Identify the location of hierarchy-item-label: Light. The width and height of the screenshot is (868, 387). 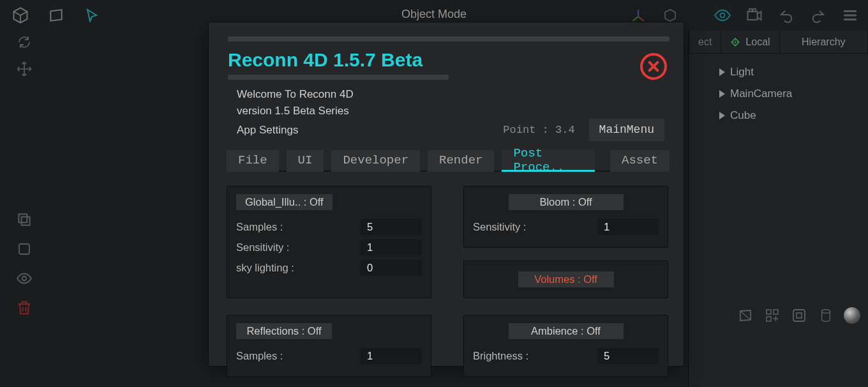
(742, 72).